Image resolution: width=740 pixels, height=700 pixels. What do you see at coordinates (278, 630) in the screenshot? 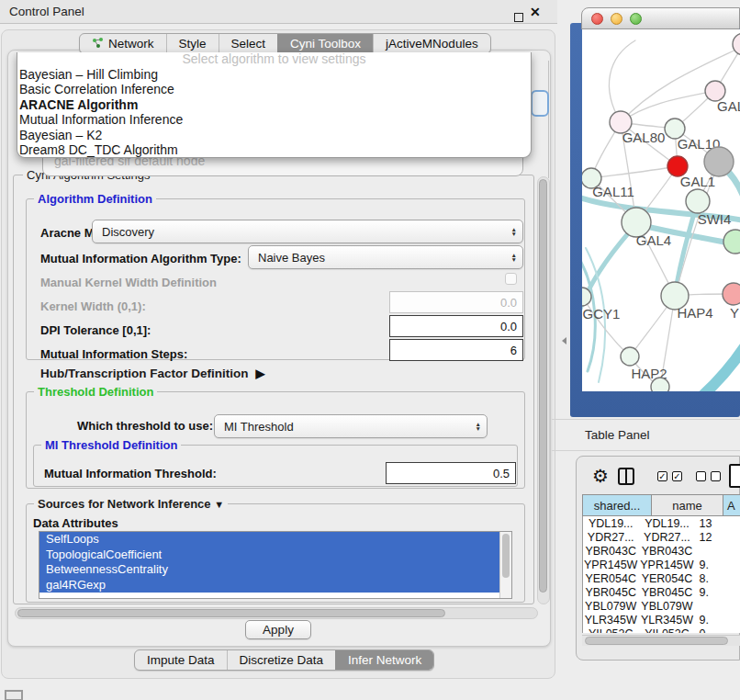
I see `apply-button: Apply` at bounding box center [278, 630].